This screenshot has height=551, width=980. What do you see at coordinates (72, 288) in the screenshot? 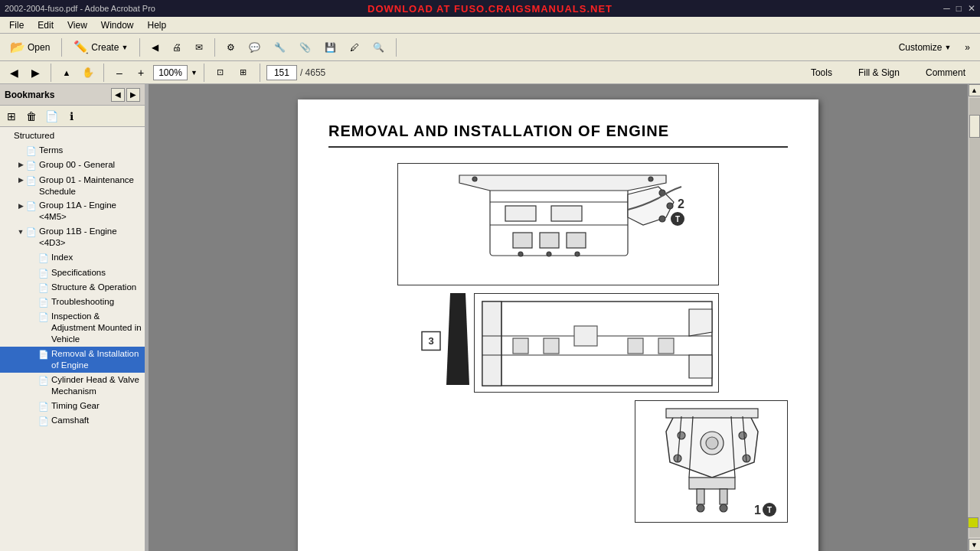
I see `tree-item-structure: 📄Structure & Operation` at bounding box center [72, 288].